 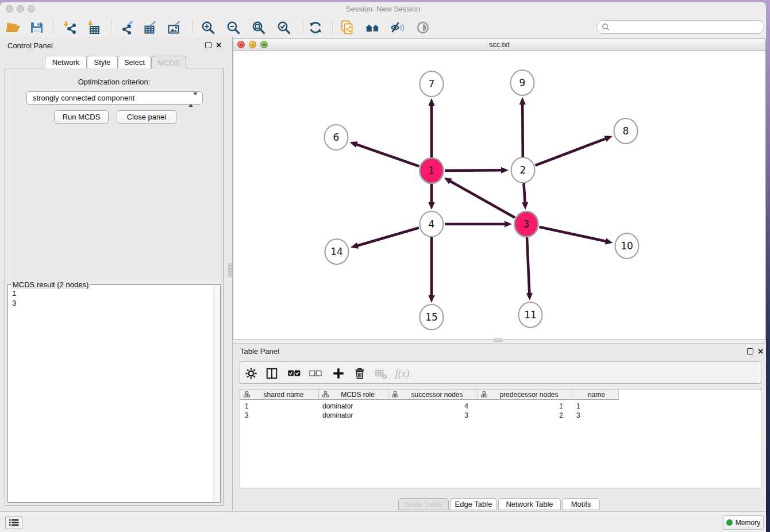 What do you see at coordinates (337, 137) in the screenshot?
I see `graph-node-6: 6` at bounding box center [337, 137].